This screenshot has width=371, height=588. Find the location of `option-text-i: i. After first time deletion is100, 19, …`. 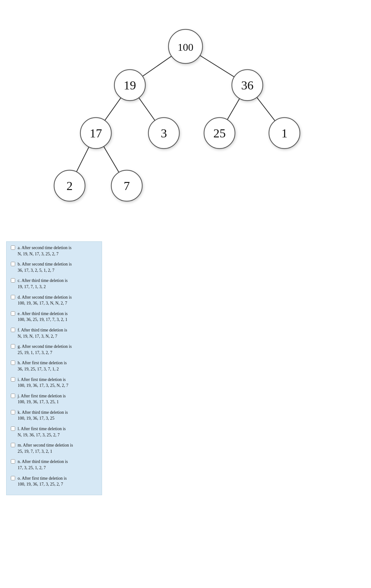

option-text-i: i. After first time deletion is100, 19, … is located at coordinates (58, 383).